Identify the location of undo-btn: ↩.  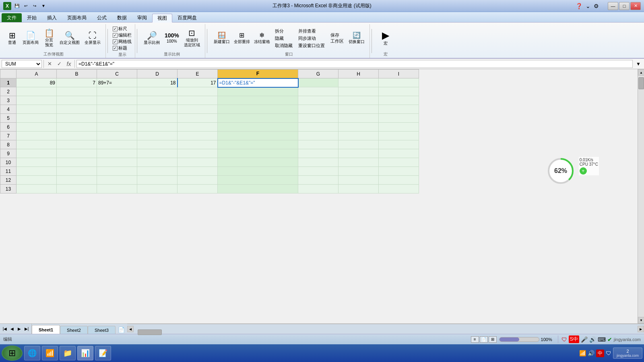
(26, 6).